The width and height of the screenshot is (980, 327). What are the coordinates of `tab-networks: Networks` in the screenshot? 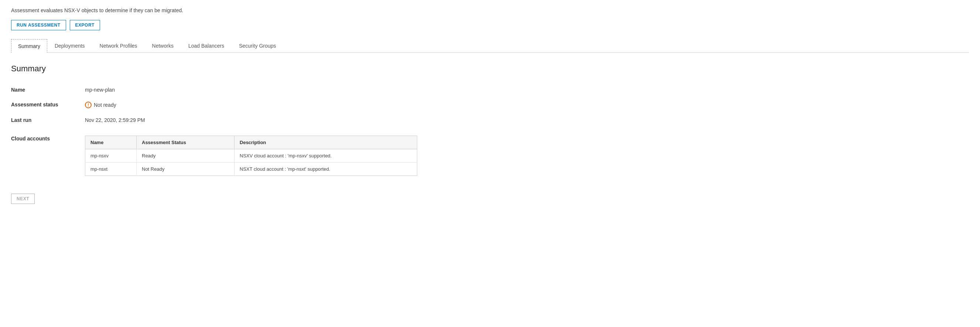 It's located at (163, 46).